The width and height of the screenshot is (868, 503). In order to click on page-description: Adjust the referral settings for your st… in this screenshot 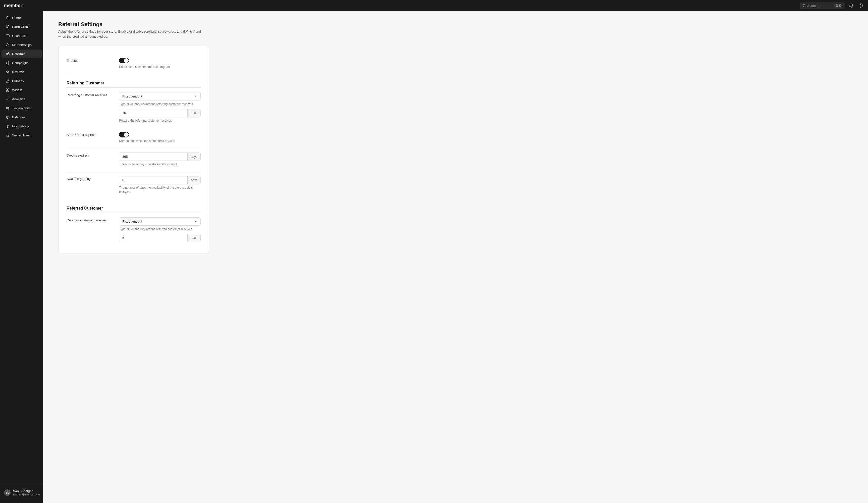, I will do `click(134, 34)`.